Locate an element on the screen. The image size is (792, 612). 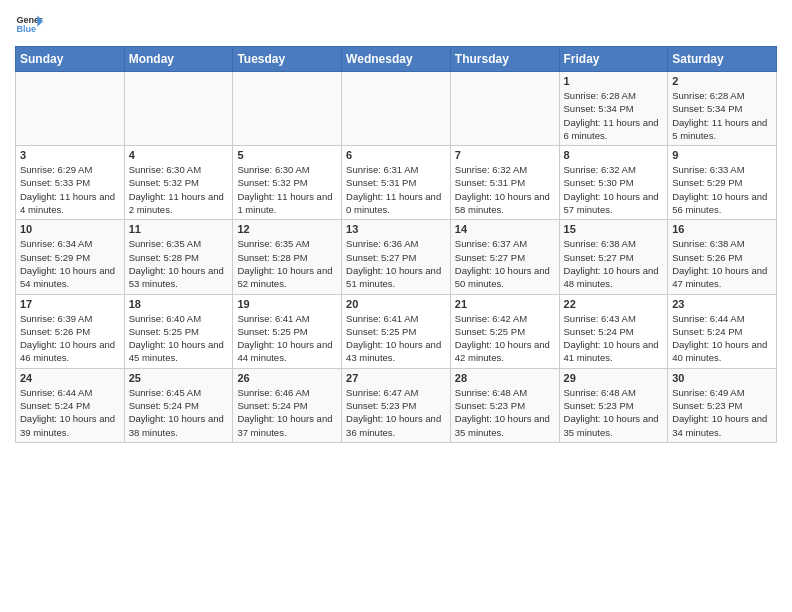
day-cell: 6Sunrise: 6:31 AM Sunset: 5:31 PM Daylig… is located at coordinates (396, 183).